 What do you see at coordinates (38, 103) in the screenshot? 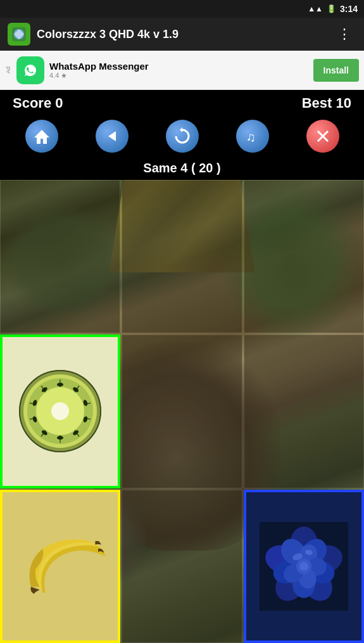
I see `score-display: Score 0` at bounding box center [38, 103].